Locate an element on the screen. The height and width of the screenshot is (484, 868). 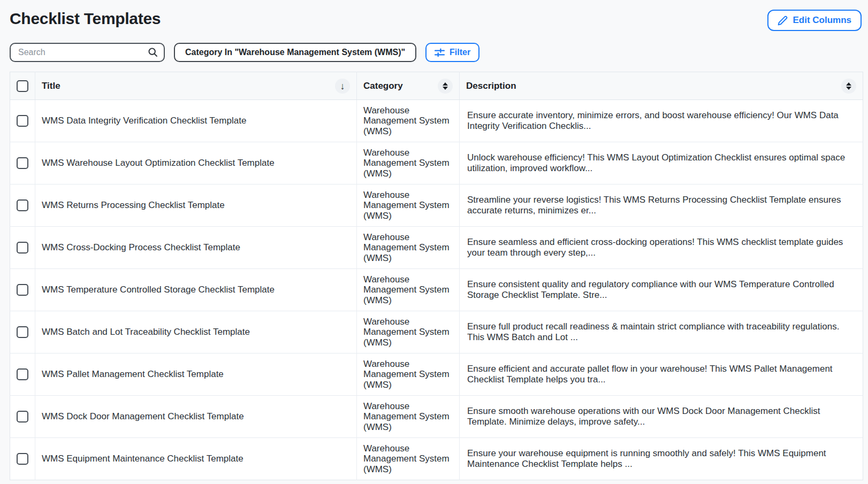
column-header-description: Description is located at coordinates (661, 86).